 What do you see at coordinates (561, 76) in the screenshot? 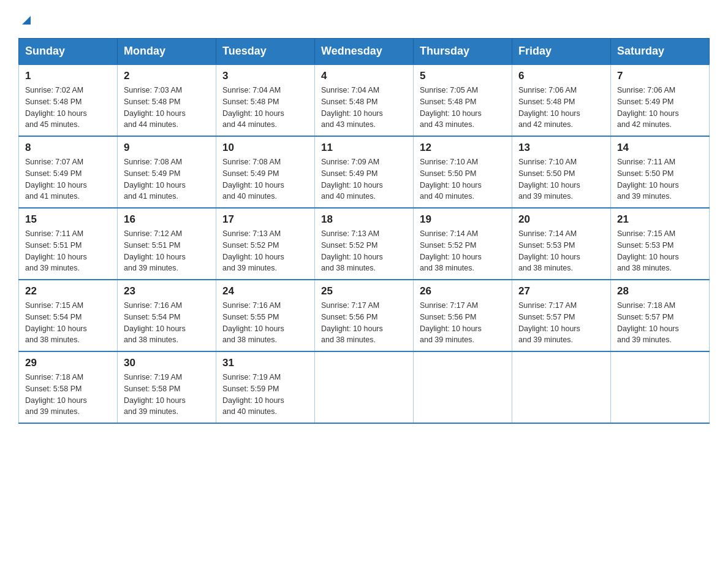
I see `day-number: 6` at bounding box center [561, 76].